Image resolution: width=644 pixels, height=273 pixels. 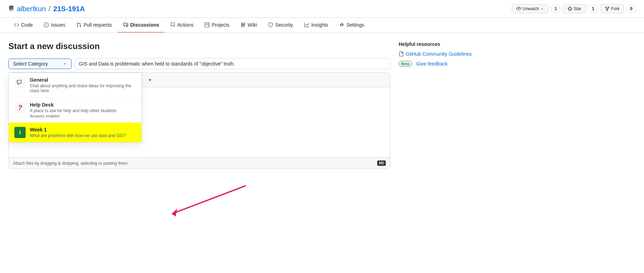 What do you see at coordinates (83, 80) in the screenshot?
I see `category-title-general: General` at bounding box center [83, 80].